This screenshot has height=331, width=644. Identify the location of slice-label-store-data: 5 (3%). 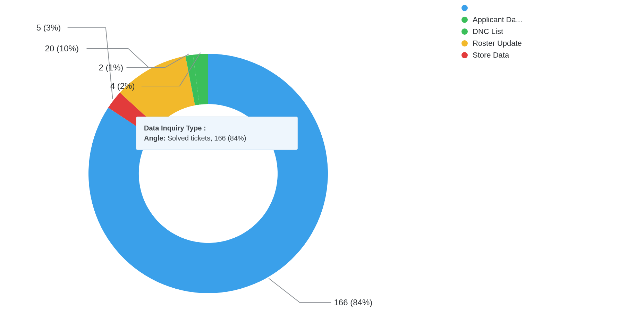
(49, 28).